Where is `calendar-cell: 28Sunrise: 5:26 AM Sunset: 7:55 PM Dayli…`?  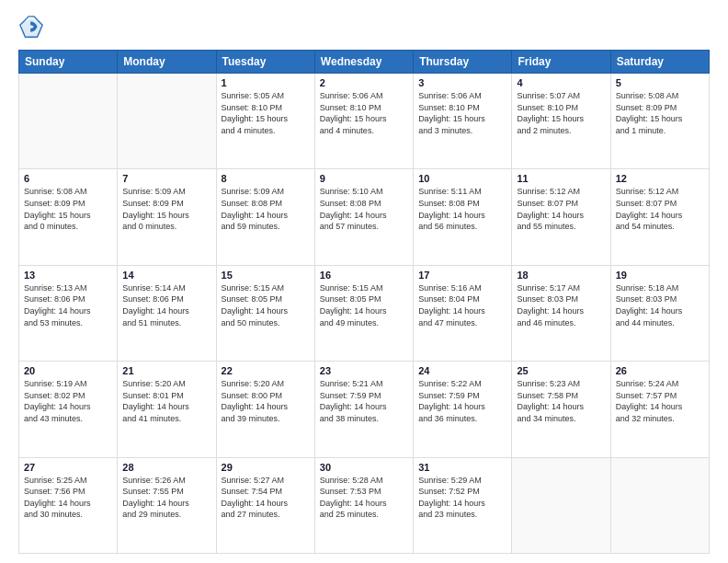
calendar-cell: 28Sunrise: 5:26 AM Sunset: 7:55 PM Dayli… is located at coordinates (167, 505).